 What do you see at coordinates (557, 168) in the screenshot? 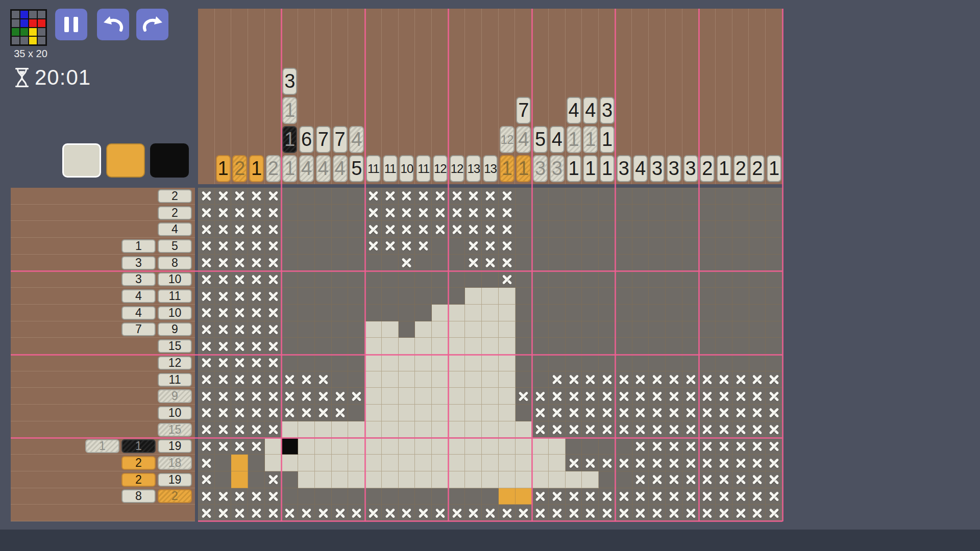
I see `col-clue-tile: 3` at bounding box center [557, 168].